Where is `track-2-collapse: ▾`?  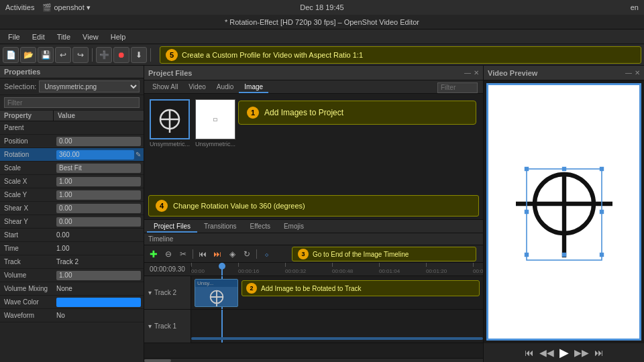 track-2-collapse: ▾ is located at coordinates (150, 292).